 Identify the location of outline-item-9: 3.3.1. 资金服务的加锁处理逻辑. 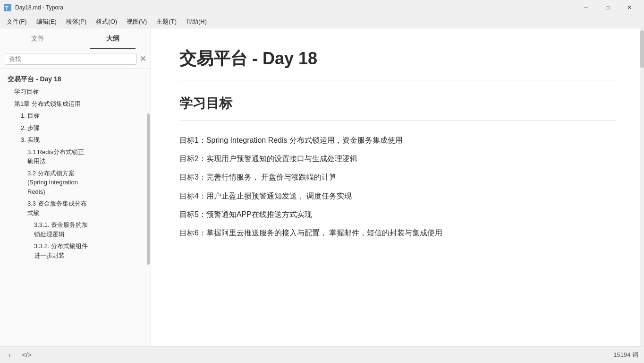
(76, 230).